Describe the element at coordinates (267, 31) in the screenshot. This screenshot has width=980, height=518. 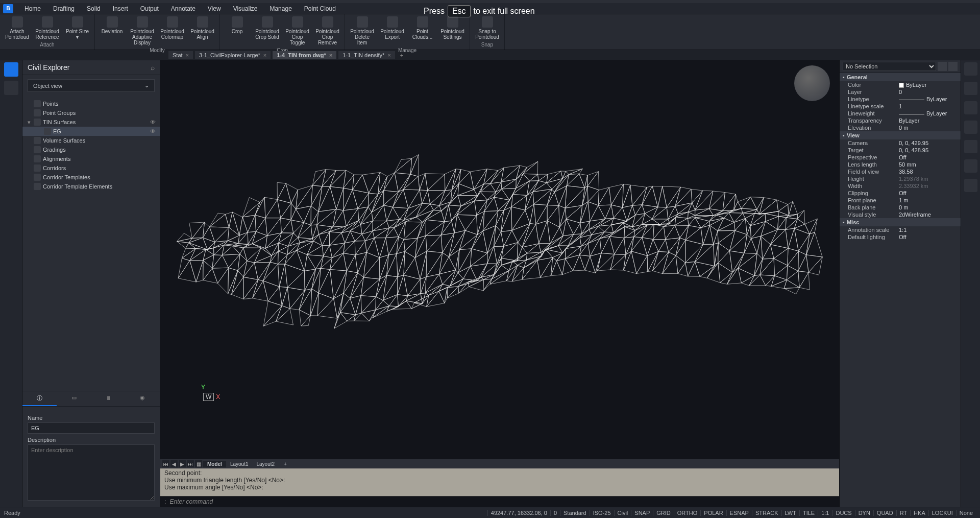
I see `ribbon-tool-pointcloud-crop-solid: Pointcloud Crop Solid` at that location.